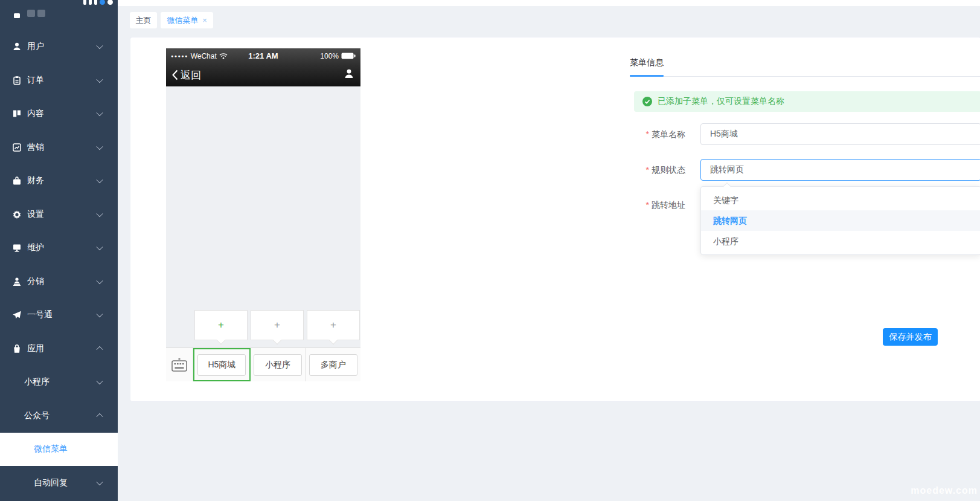  I want to click on sidebar-item-orders: 订单, so click(59, 80).